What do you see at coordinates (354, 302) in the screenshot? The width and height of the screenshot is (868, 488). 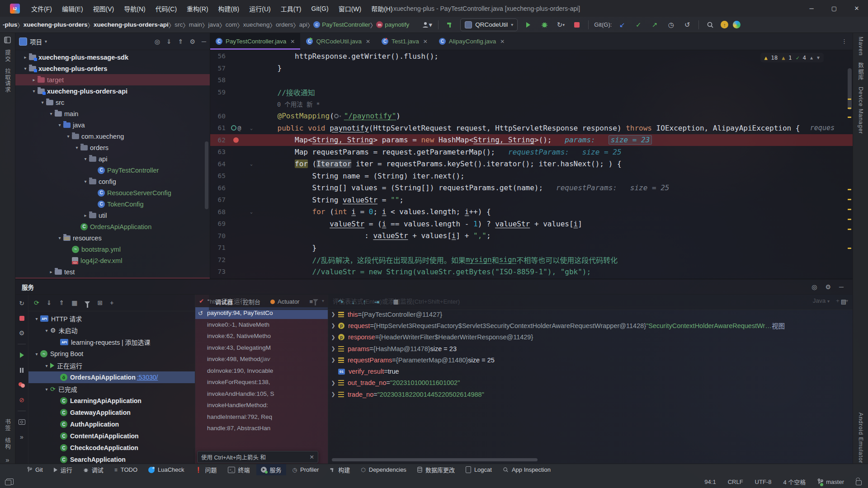 I see `step-into-icon: ↓` at bounding box center [354, 302].